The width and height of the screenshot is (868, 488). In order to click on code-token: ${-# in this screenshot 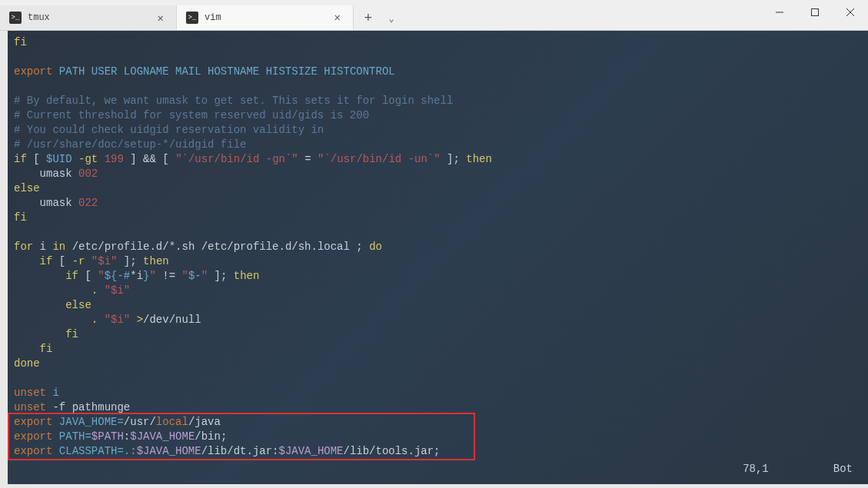, I will do `click(118, 276)`.